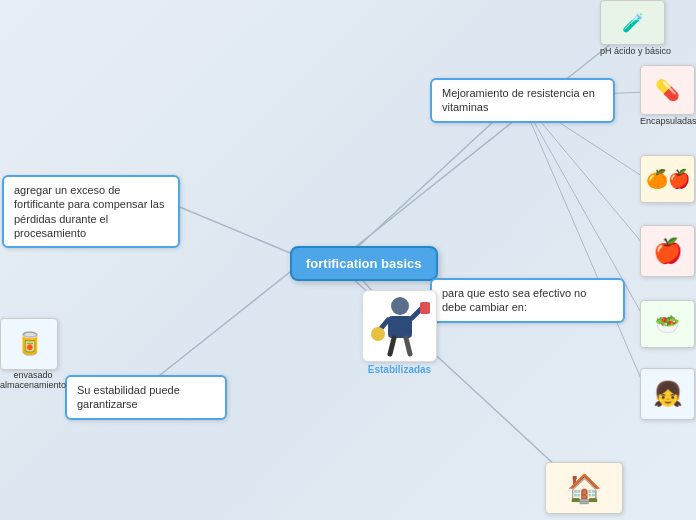 The height and width of the screenshot is (520, 696). I want to click on cans-image-node: 🥫 envasado almacenamiento, so click(33, 354).